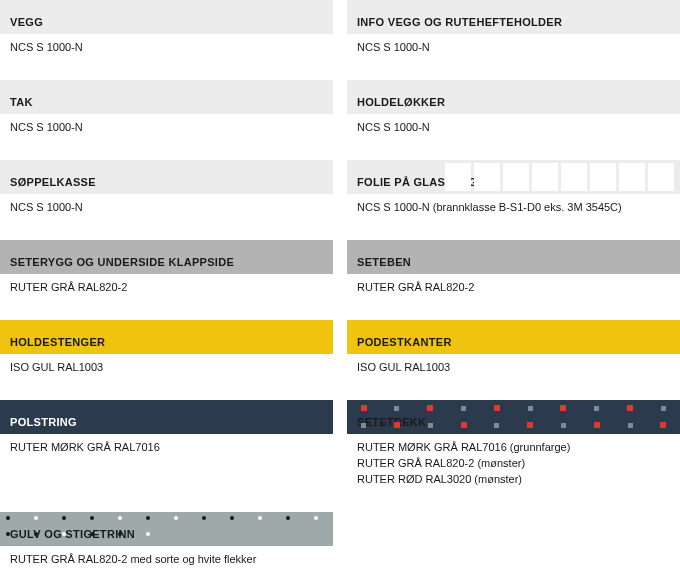  What do you see at coordinates (514, 444) in the screenshot?
I see `color-entry: SETETREKKRUTER MØRK GRÅ RAL7016 (grunnfa…` at bounding box center [514, 444].